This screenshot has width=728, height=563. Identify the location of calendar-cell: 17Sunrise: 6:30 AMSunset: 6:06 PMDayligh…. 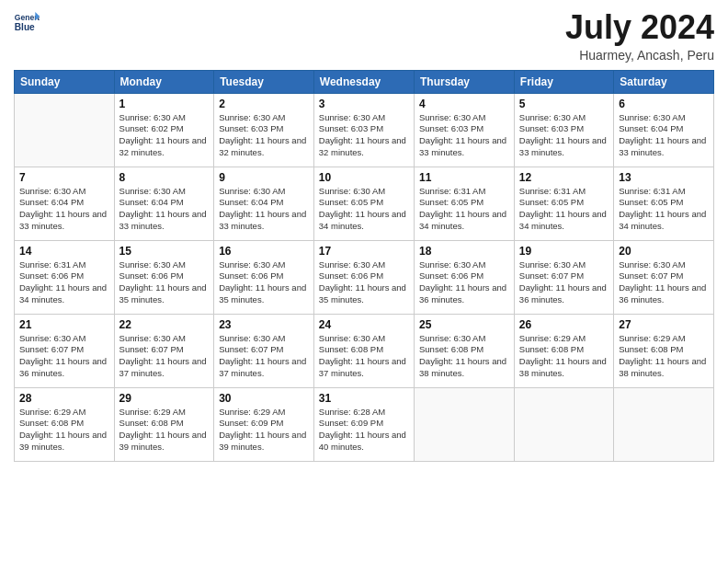
(364, 277).